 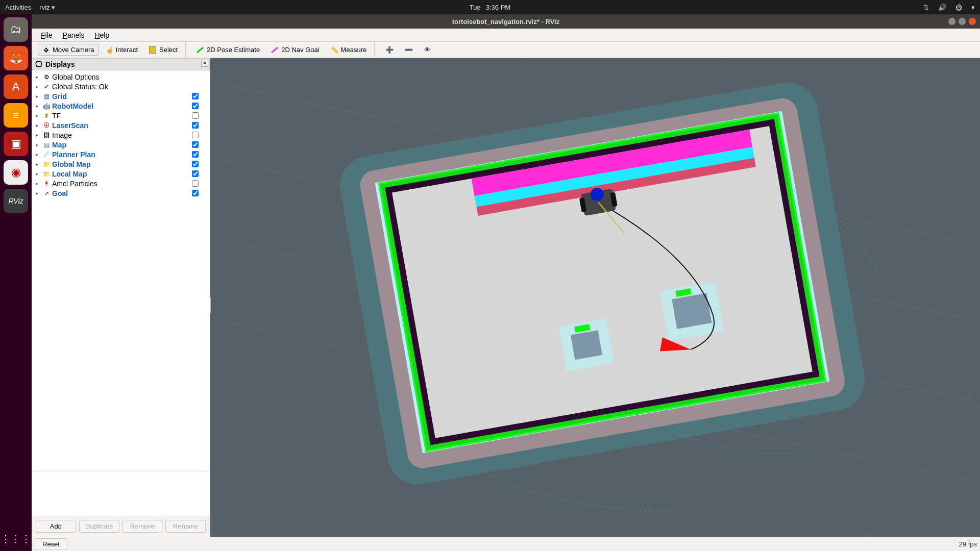 What do you see at coordinates (120, 193) in the screenshot?
I see `tree-item: ▸ ↗ Goal` at bounding box center [120, 193].